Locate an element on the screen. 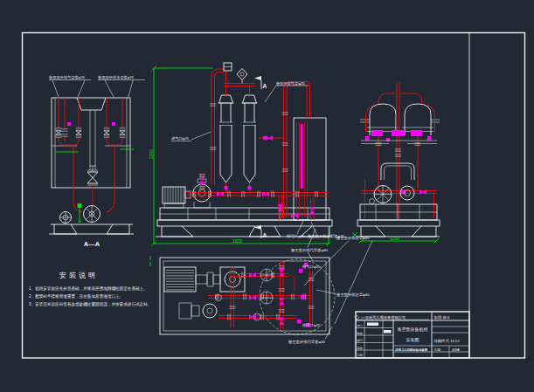 The width and height of the screenshot is (534, 392). front-valves is located at coordinates (257, 176).